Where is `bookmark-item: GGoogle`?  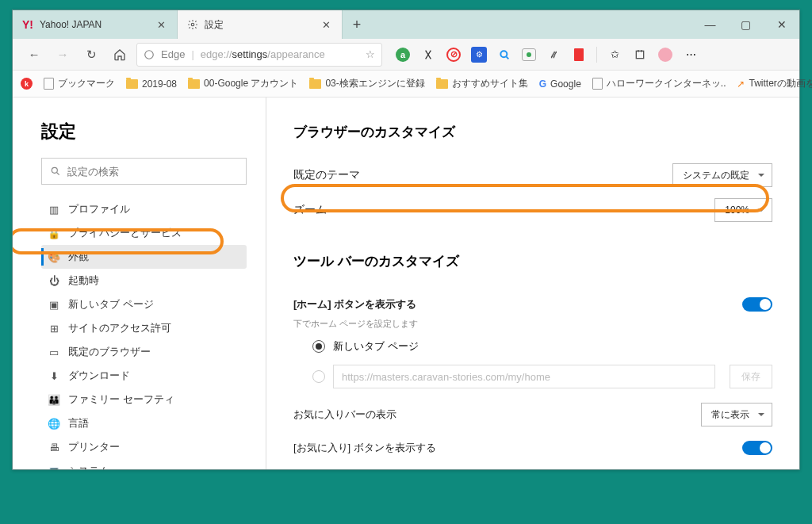
bookmark-item: GGoogle is located at coordinates (560, 84).